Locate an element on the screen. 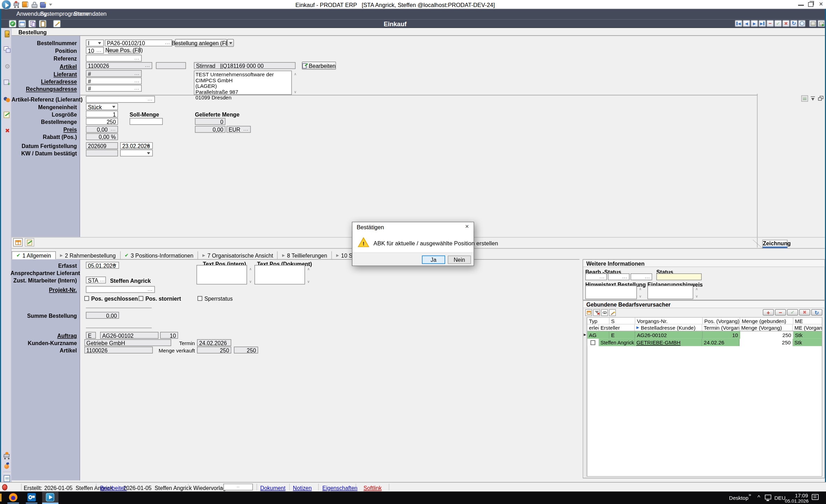 The width and height of the screenshot is (826, 504). desktop-toolbar-label: Desktop is located at coordinates (738, 498).